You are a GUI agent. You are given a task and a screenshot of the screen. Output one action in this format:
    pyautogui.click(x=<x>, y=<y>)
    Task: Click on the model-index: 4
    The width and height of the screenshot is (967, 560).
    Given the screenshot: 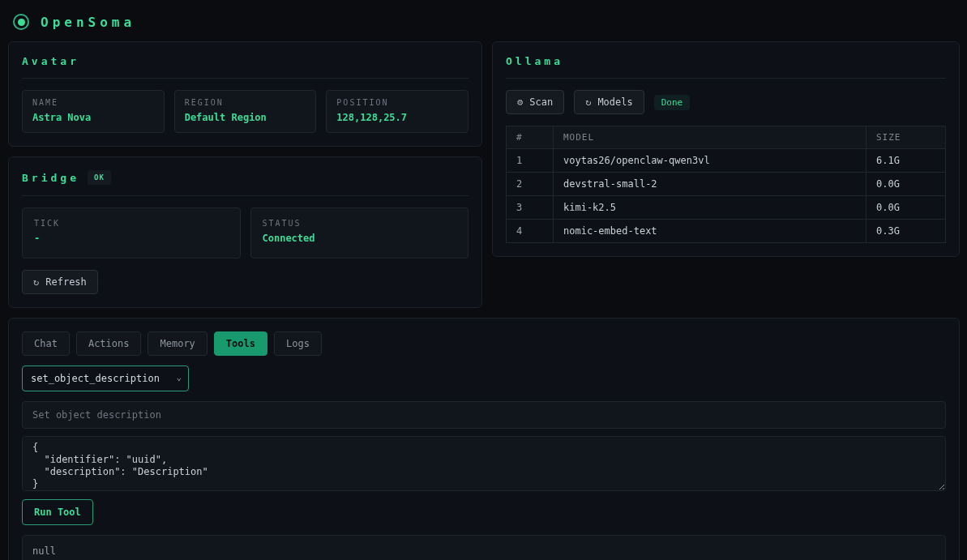 What is the action you would take?
    pyautogui.click(x=530, y=232)
    